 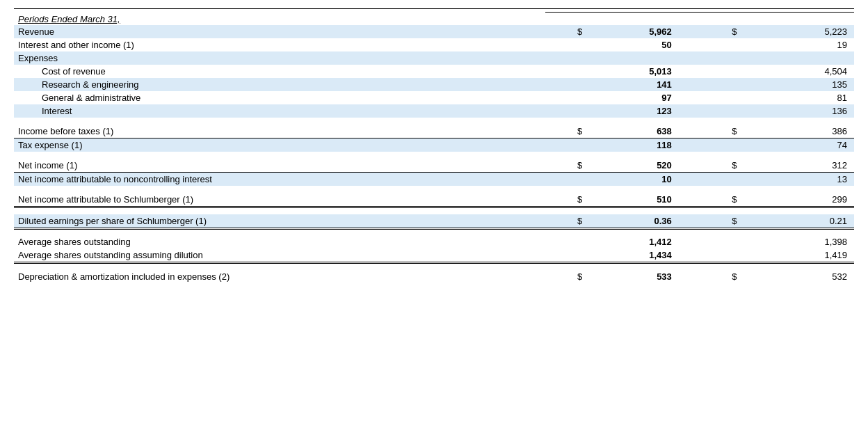 What do you see at coordinates (641, 242) in the screenshot?
I see `val-2022-avg-shares: 1,412` at bounding box center [641, 242].